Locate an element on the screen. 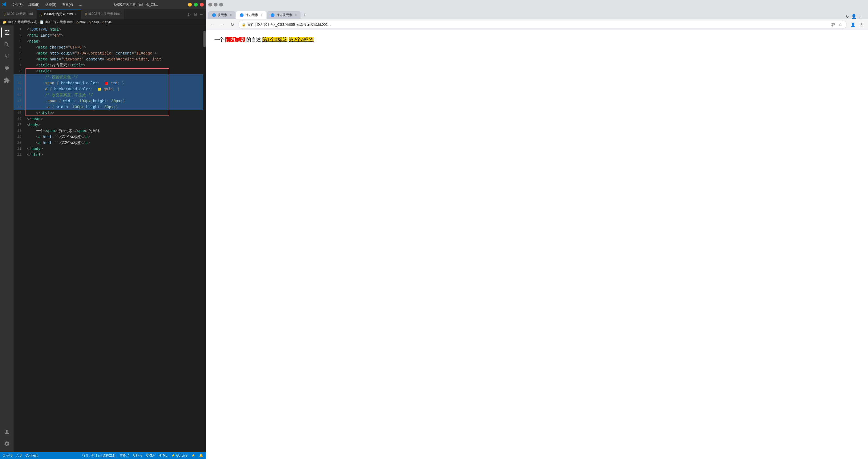  line-12: 12 /*·改变宽高度，不生效·*/ is located at coordinates (110, 95).